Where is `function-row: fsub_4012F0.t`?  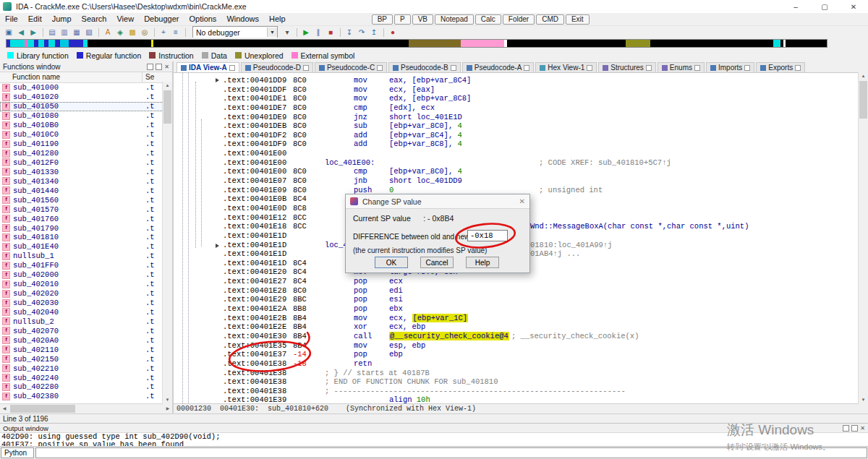 function-row: fsub_4012F0.t is located at coordinates (86, 163).